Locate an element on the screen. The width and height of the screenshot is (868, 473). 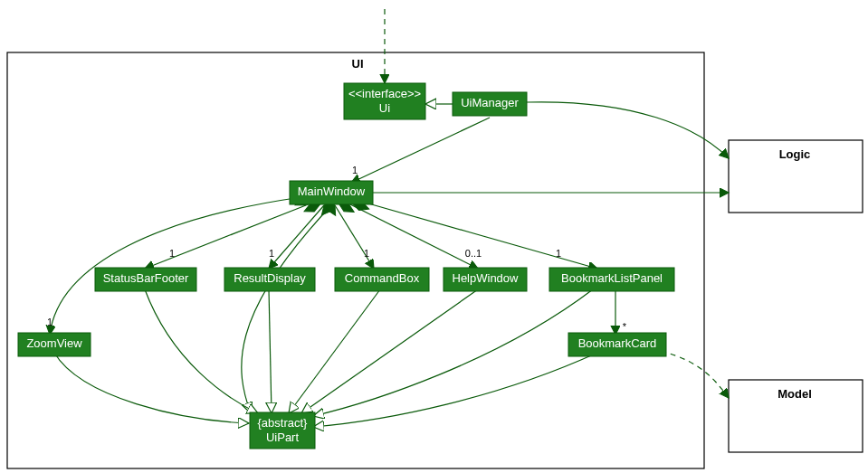
mult-zoom: 1 is located at coordinates (50, 322).